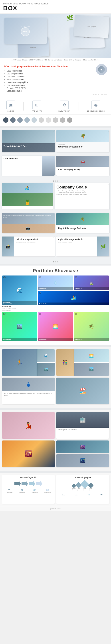 This screenshot has width=111, height=644. I want to click on design-credit: design by Pulsecolor, so click(56, 94).